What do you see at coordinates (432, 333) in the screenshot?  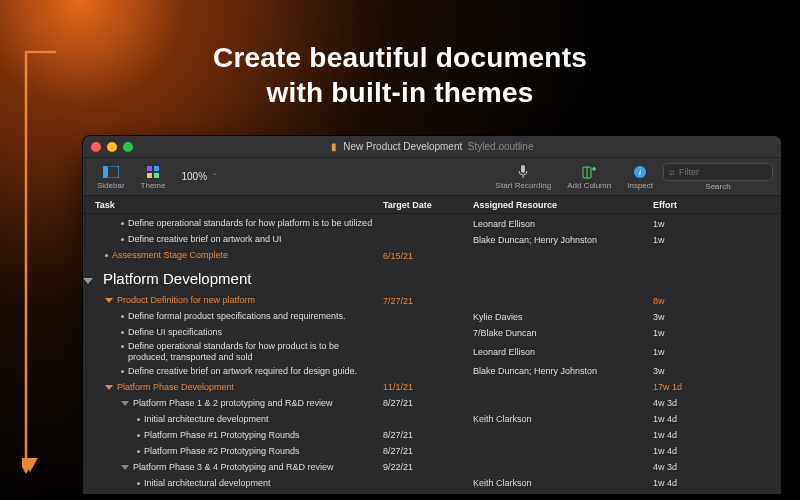 I see `outline-row: Define UI specifications7/Blake Duncan1w` at bounding box center [432, 333].